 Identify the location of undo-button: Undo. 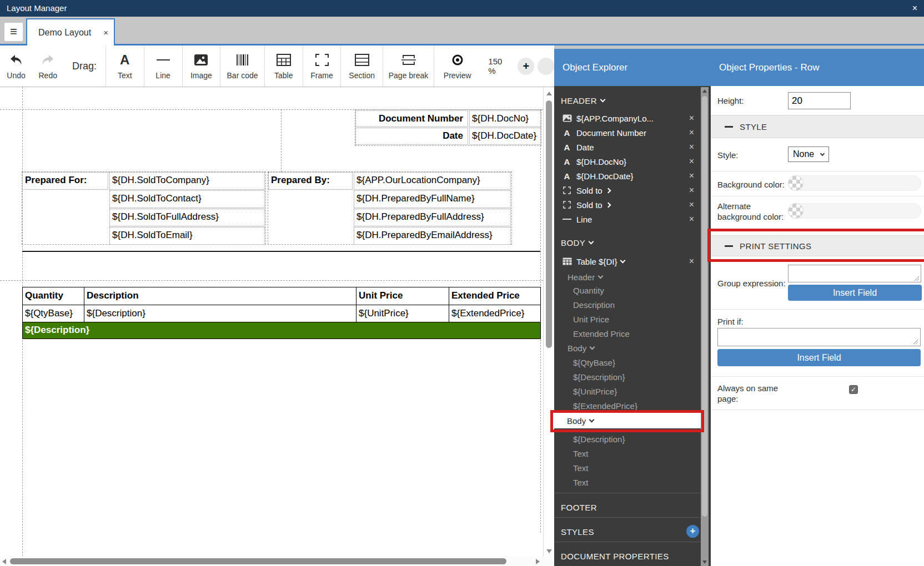
(16, 66).